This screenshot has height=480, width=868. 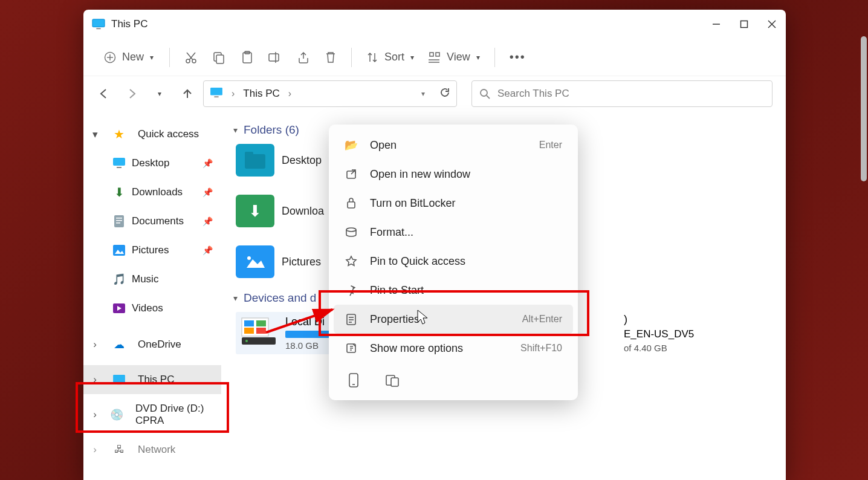 I want to click on star-icon: ★, so click(x=119, y=134).